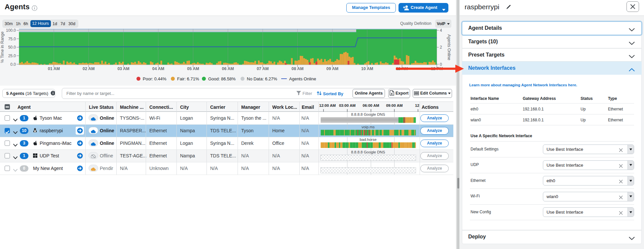  What do you see at coordinates (2, 47) in the screenshot?
I see `svg-text: % Time in Range` at bounding box center [2, 47].